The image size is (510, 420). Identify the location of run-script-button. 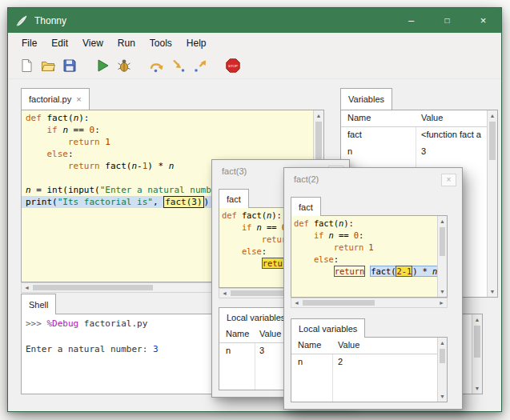
(102, 66).